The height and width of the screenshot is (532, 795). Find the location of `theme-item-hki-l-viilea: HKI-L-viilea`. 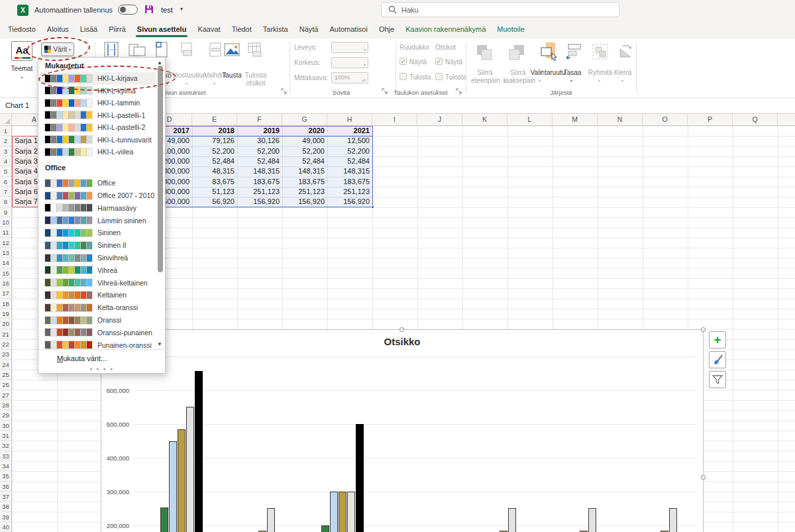

theme-item-hki-l-viilea: HKI-L-viilea is located at coordinates (98, 152).